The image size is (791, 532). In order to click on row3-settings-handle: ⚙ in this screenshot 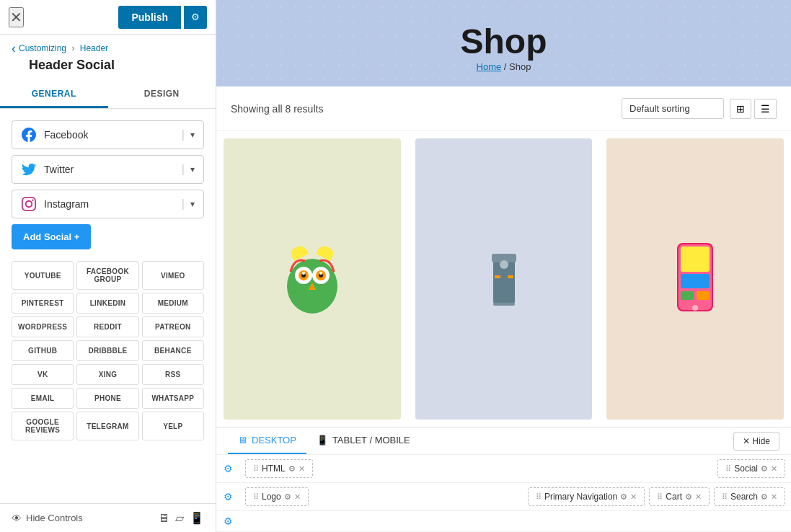, I will do `click(228, 521)`.